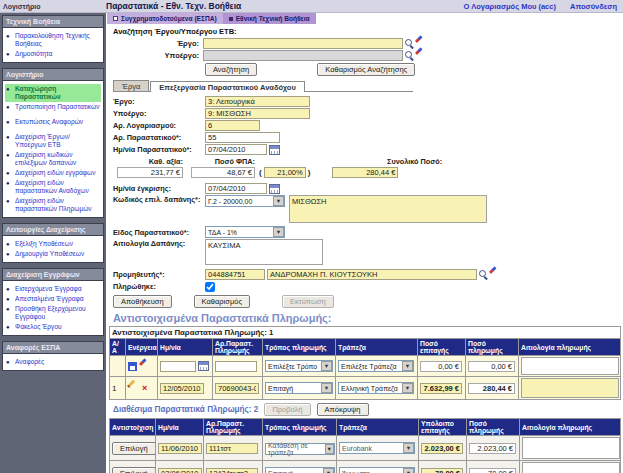  I want to click on col-energeia: Ενέργεια, so click(142, 348).